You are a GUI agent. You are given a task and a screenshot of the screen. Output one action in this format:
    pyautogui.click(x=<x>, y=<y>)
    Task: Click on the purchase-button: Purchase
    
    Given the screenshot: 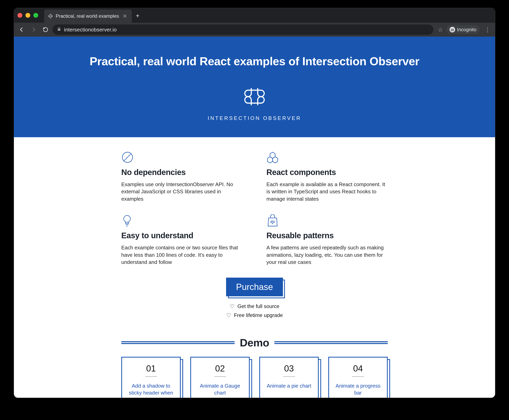 What is the action you would take?
    pyautogui.click(x=254, y=287)
    